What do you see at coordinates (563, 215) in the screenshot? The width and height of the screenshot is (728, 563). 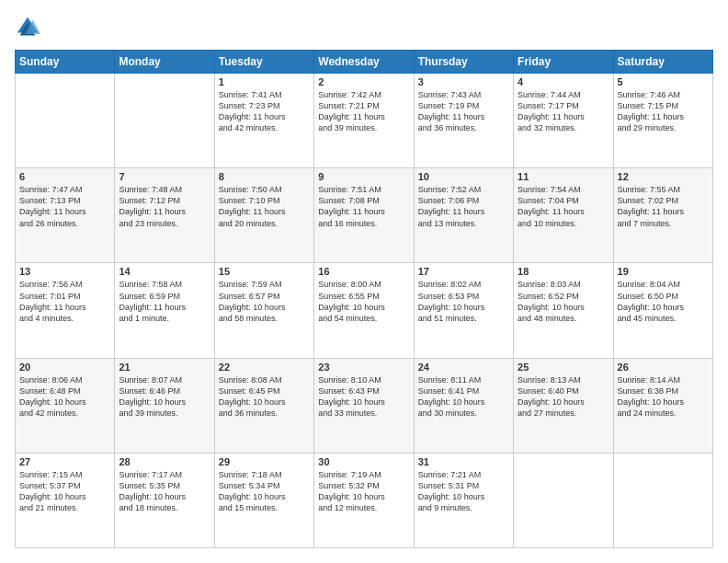 I see `calendar-cell: 11Sunrise: 7:54 AM Sunset: 7:04 PM Dayli…` at bounding box center [563, 215].